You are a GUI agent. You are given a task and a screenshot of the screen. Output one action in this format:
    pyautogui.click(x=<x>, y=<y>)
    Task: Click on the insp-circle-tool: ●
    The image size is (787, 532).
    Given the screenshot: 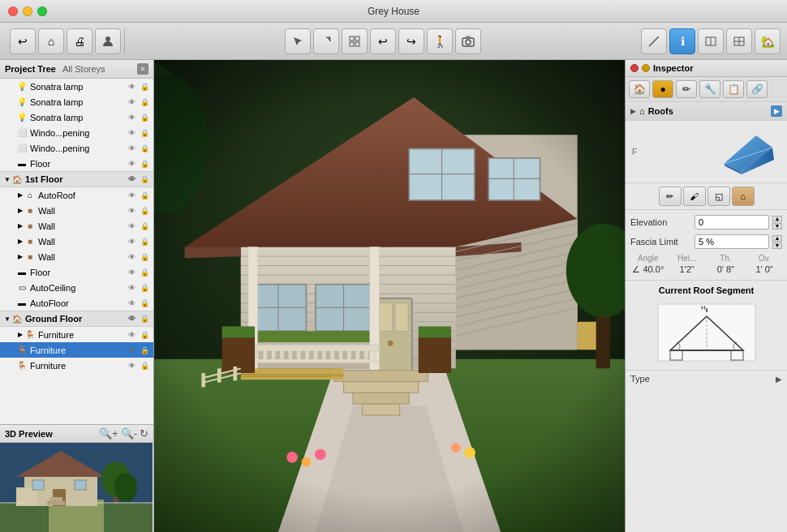 What is the action you would take?
    pyautogui.click(x=663, y=89)
    